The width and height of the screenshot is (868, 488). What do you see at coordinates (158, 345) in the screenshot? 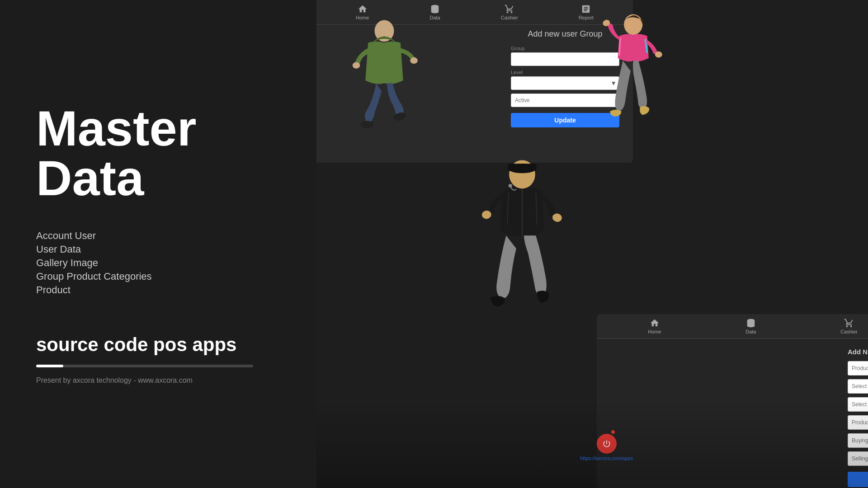
I see `source-code-text: source code pos apps` at bounding box center [158, 345].